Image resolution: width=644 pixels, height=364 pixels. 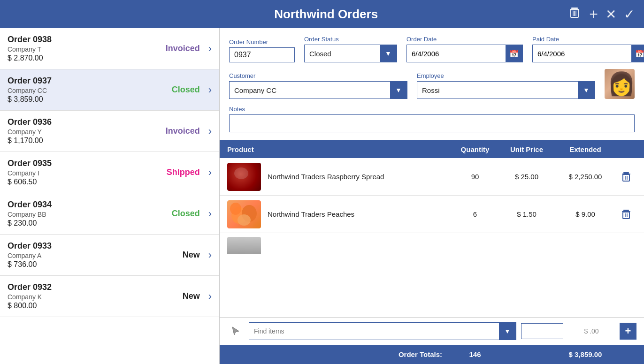 I want to click on employee-label: Employee, so click(x=506, y=76).